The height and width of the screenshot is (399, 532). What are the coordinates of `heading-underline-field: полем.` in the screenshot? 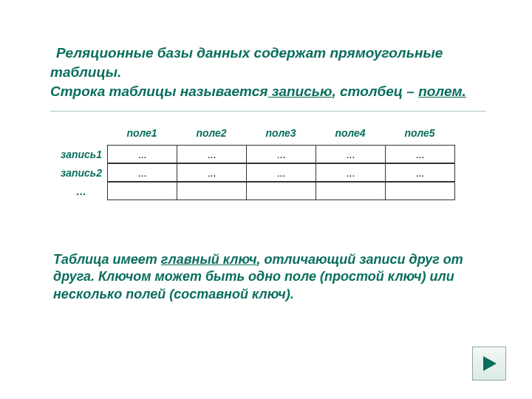 It's located at (442, 92).